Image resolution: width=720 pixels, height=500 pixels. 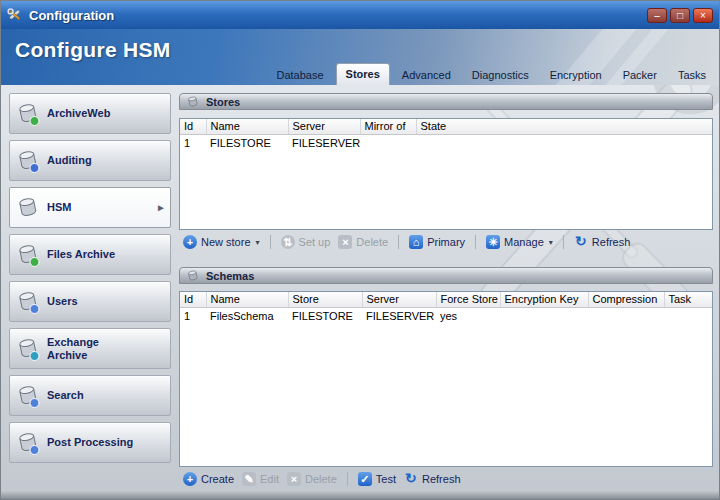 I want to click on exchange-archive-icon, so click(x=28, y=349).